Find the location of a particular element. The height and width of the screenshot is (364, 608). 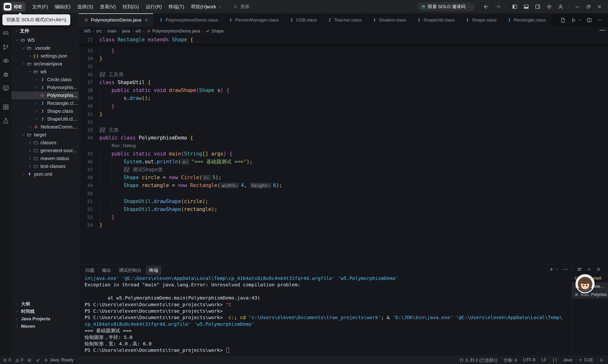

settings-gear-icon is located at coordinates (549, 7).